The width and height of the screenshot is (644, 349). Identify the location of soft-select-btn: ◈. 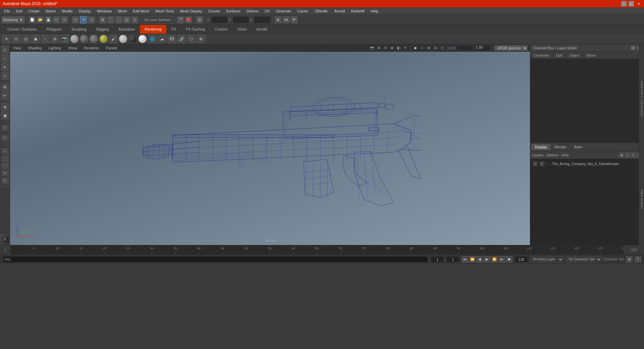
(5, 107).